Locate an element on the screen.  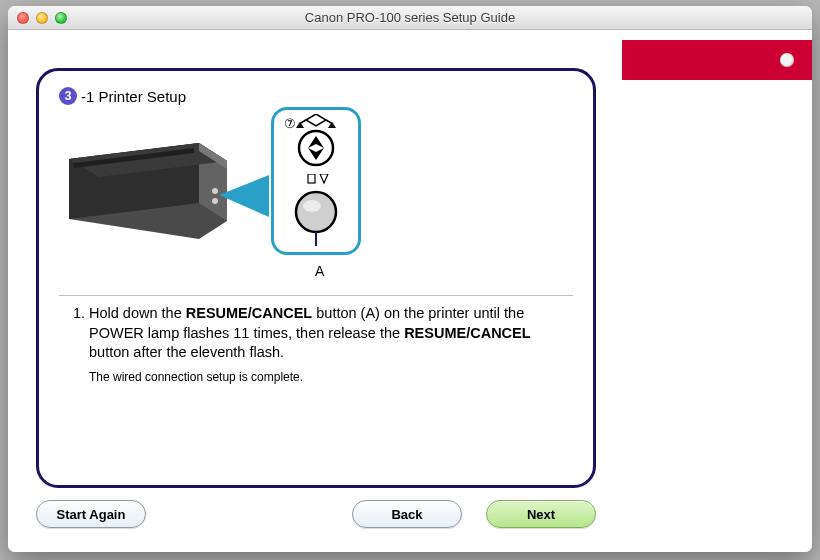
button-label-a: A is located at coordinates (320, 271).